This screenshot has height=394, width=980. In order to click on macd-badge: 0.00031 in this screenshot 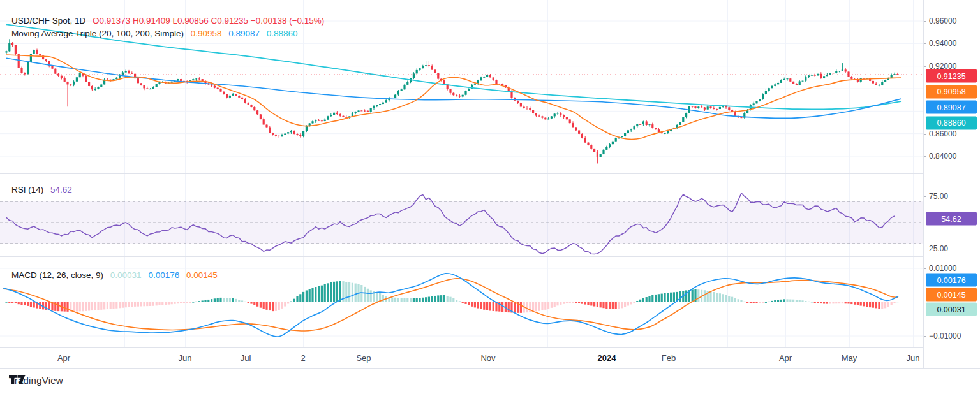, I will do `click(951, 310)`.